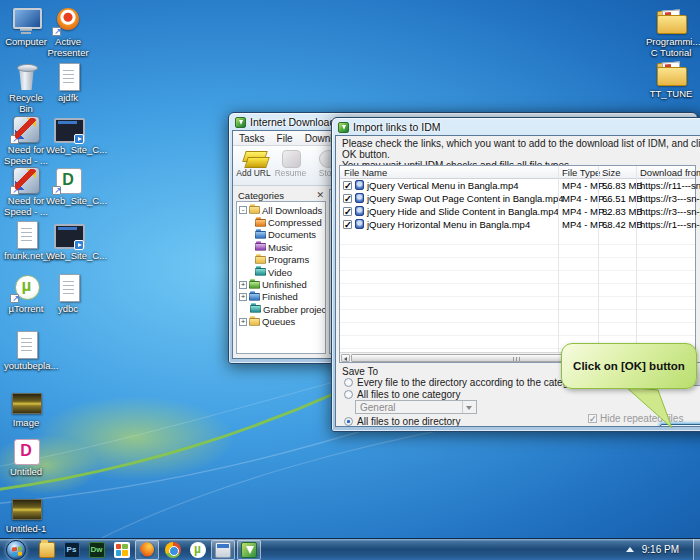  Describe the element at coordinates (416, 407) in the screenshot. I see `category-dropdown: General` at that location.